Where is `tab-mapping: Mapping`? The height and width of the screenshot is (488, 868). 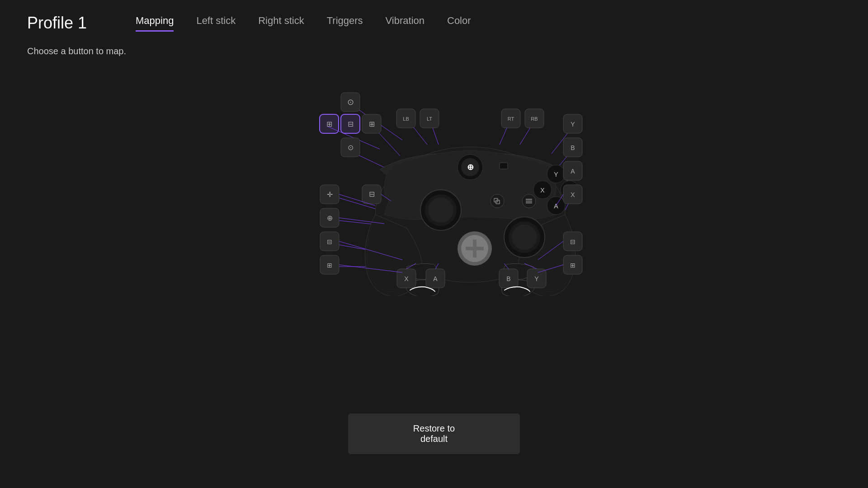
tab-mapping: Mapping is located at coordinates (155, 23).